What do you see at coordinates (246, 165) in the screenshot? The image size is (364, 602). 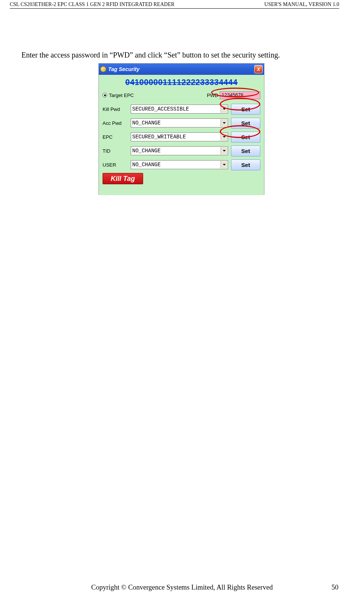 I see `user-set-button: Set` at bounding box center [246, 165].